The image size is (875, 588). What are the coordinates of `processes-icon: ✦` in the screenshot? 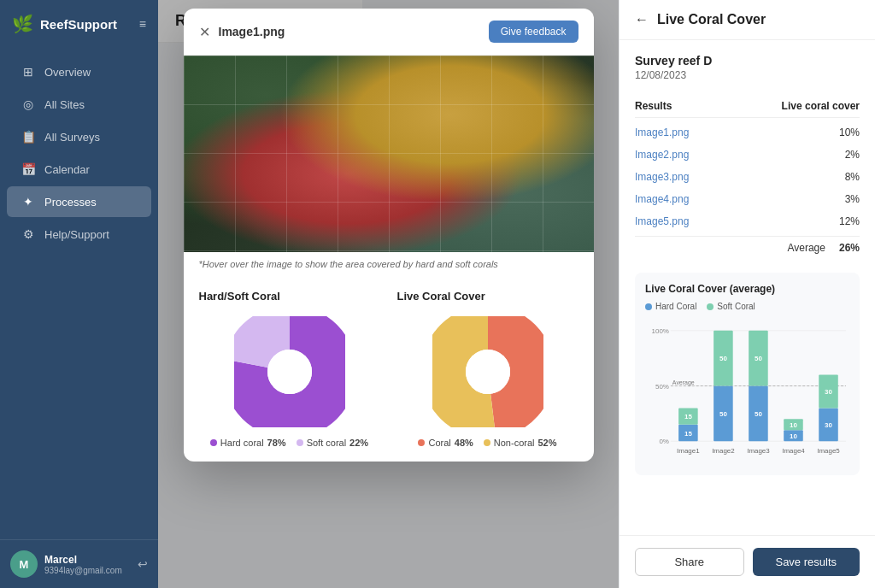 It's located at (28, 202).